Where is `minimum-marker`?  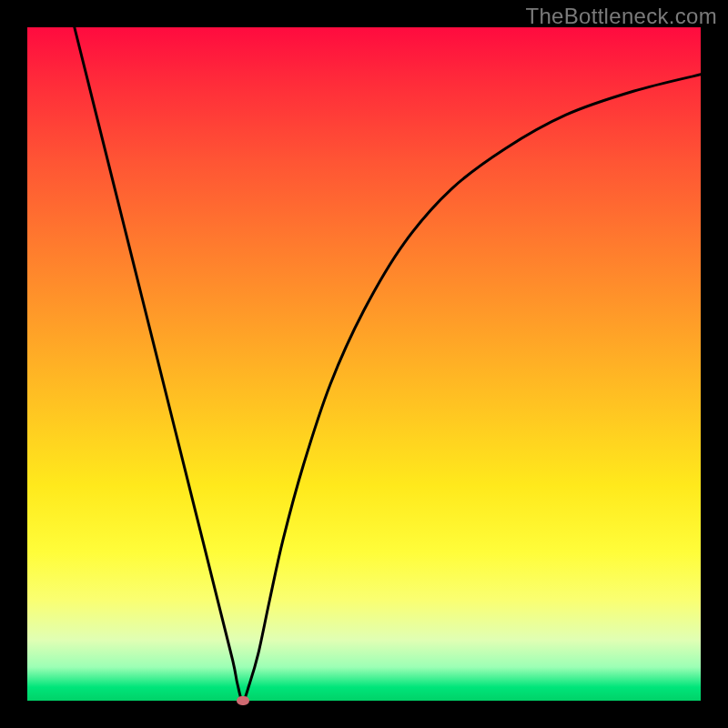
minimum-marker is located at coordinates (243, 701).